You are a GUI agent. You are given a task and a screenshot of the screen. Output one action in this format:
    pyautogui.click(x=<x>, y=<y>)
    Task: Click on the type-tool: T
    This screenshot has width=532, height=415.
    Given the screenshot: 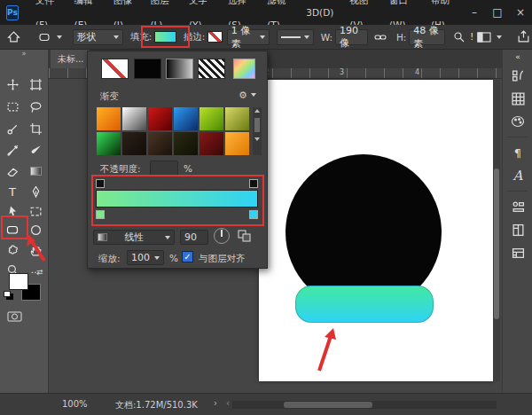 What is the action you would take?
    pyautogui.click(x=12, y=192)
    